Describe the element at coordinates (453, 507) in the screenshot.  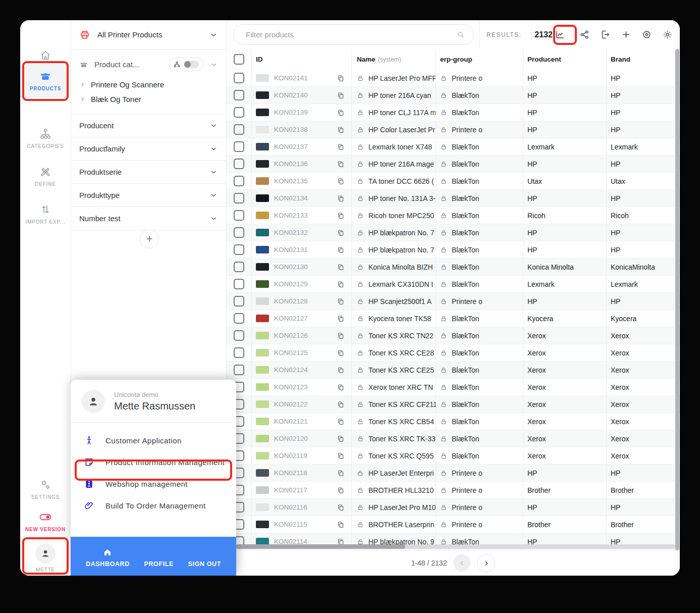
I see `table-row: KON02116 HP LaserJet Pro M10 Printere o …` at that location.